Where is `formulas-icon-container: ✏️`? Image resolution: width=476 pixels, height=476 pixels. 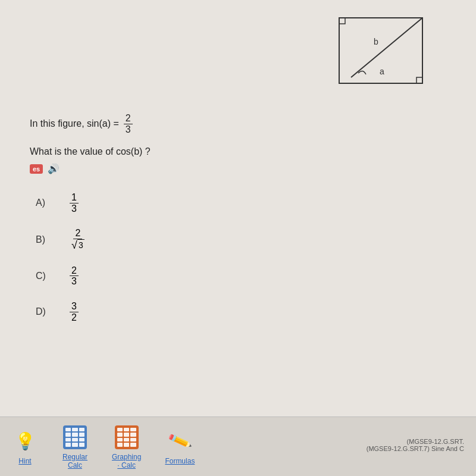
formulas-icon-container: ✏️ is located at coordinates (180, 441).